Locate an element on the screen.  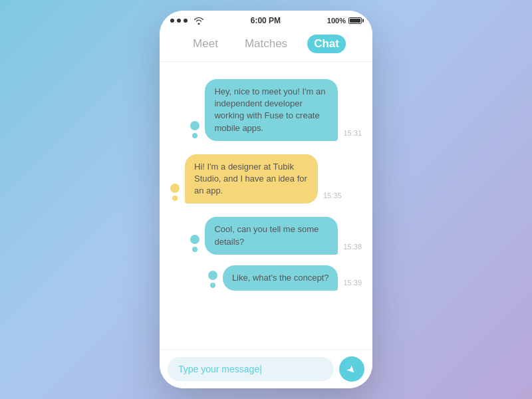
timestamp-3: 15:38 is located at coordinates (352, 247).